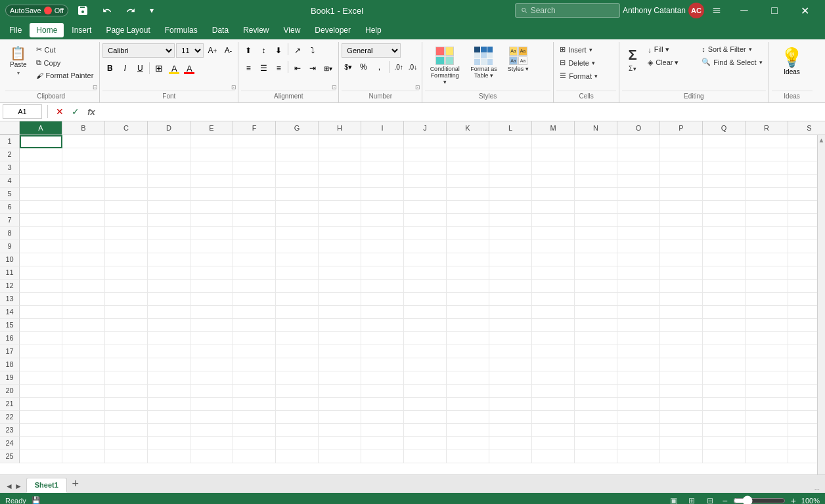 The height and width of the screenshot is (504, 825). I want to click on cell-B11, so click(84, 273).